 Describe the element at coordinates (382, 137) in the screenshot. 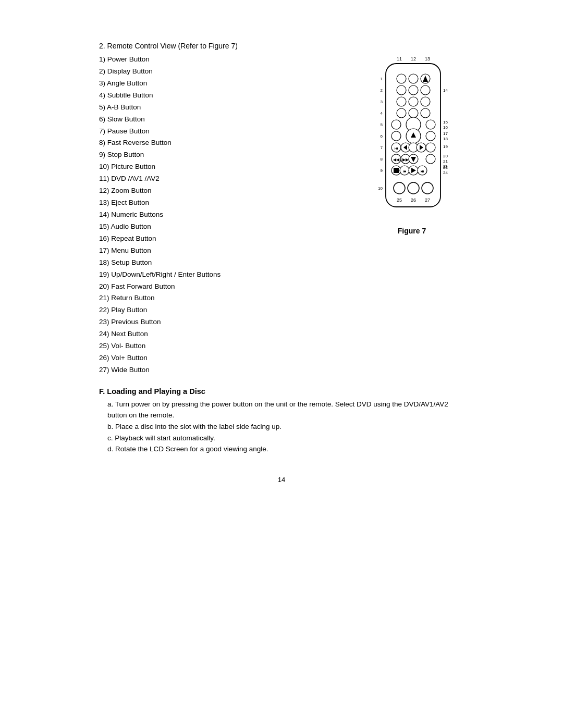

I see `svg-text: 6` at that location.